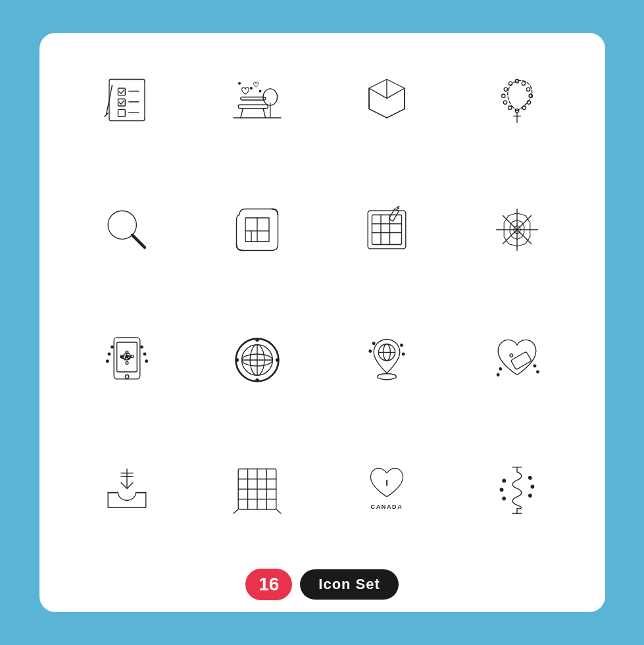  What do you see at coordinates (387, 100) in the screenshot?
I see `cube-icon` at bounding box center [387, 100].